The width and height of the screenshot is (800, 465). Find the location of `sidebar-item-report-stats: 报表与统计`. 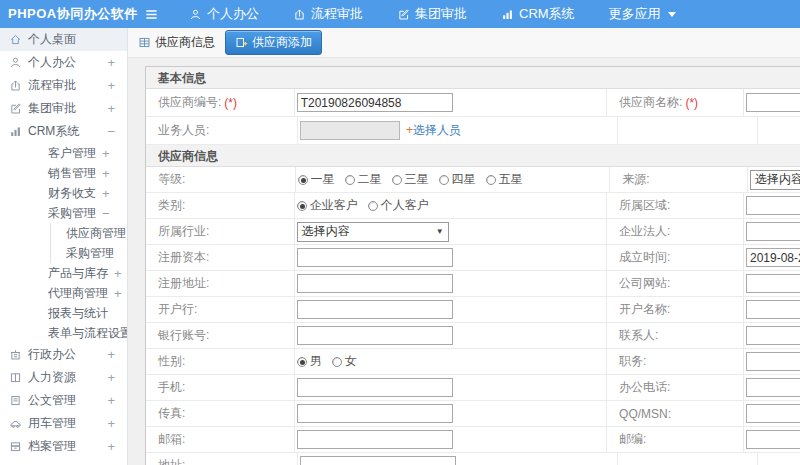

sidebar-item-report-stats: 报表与统计 is located at coordinates (64, 313).